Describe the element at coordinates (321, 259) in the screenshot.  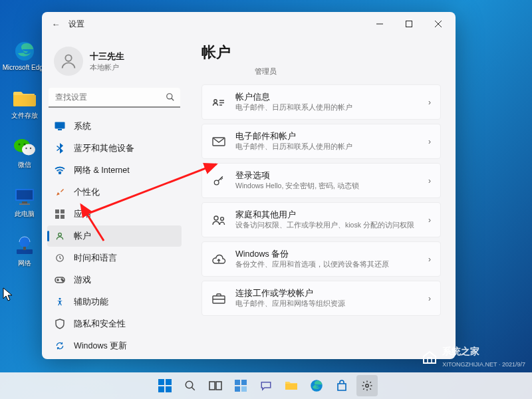
I see `card-backup: Windows 备份备份文件、应用和首选项，以便跨设备将其还原›` at that location.